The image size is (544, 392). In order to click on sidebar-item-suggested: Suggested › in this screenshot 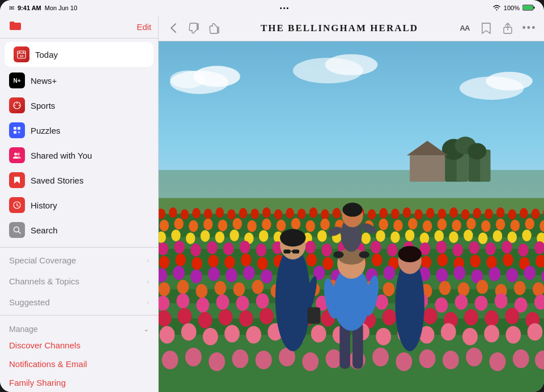, I will do `click(79, 302)`.